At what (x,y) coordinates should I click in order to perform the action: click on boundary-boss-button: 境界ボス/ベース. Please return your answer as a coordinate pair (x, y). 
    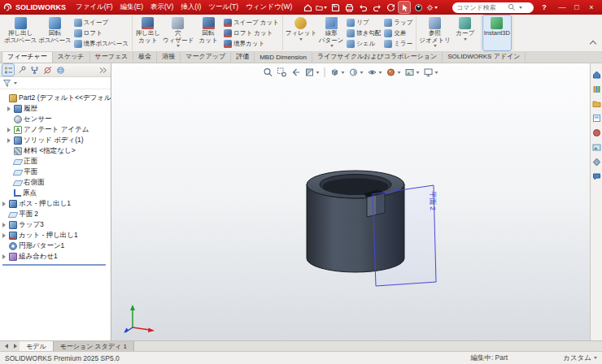
    Looking at the image, I should click on (101, 44).